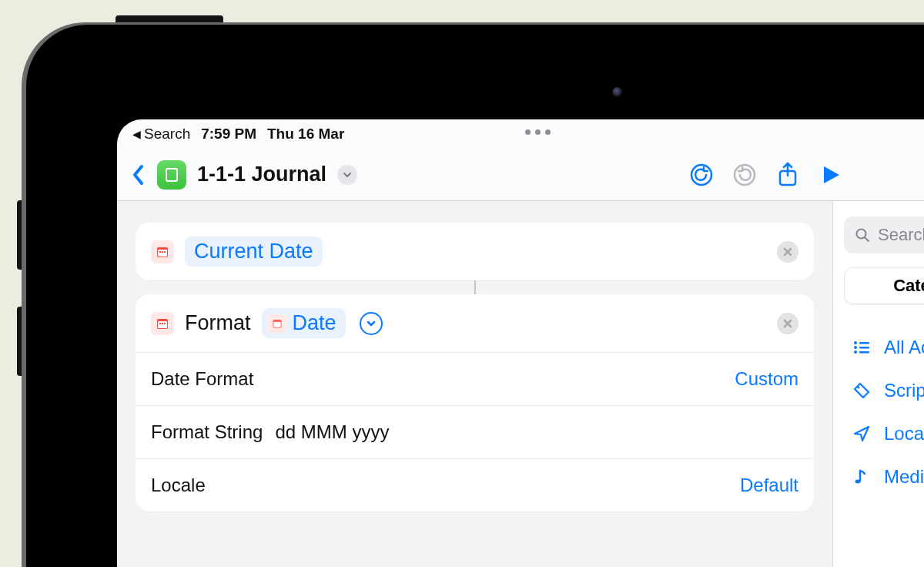  Describe the element at coordinates (172, 175) in the screenshot. I see `shortcut-app-icon` at that location.